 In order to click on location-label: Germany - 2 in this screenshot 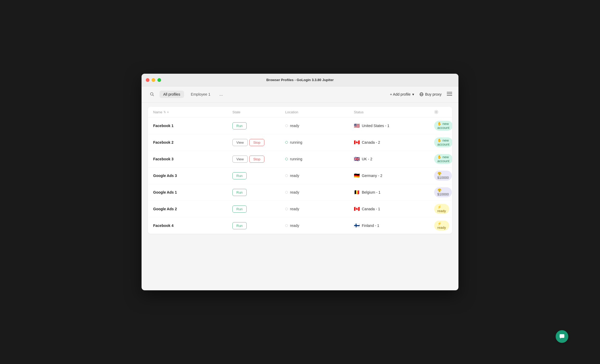, I will do `click(372, 176)`.